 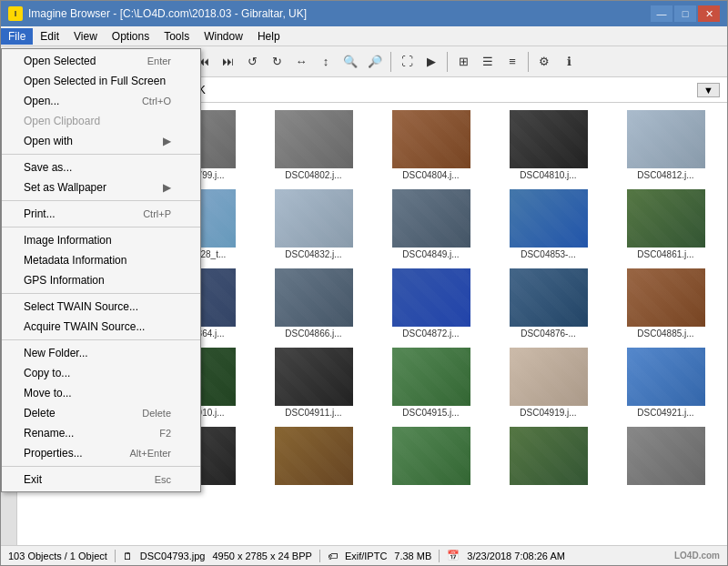 I want to click on exit-label: Exit, so click(x=33, y=480).